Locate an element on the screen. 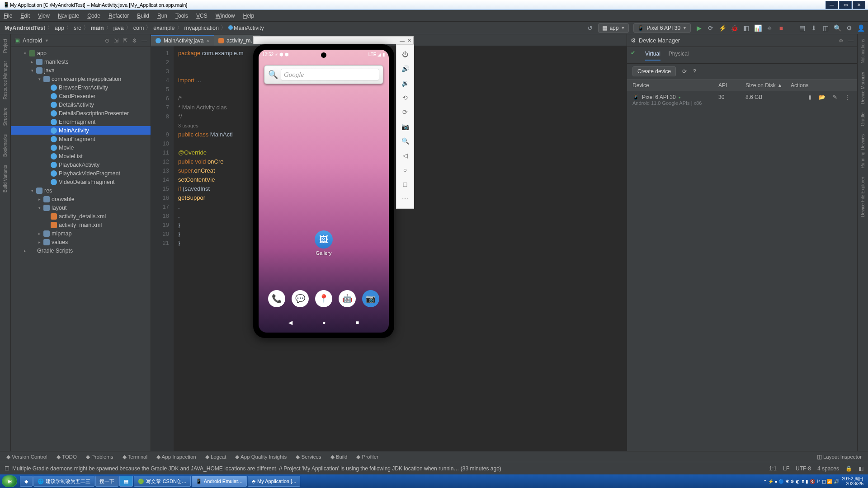 The height and width of the screenshot is (488, 868). toolwindow-project: Project is located at coordinates (5, 46).